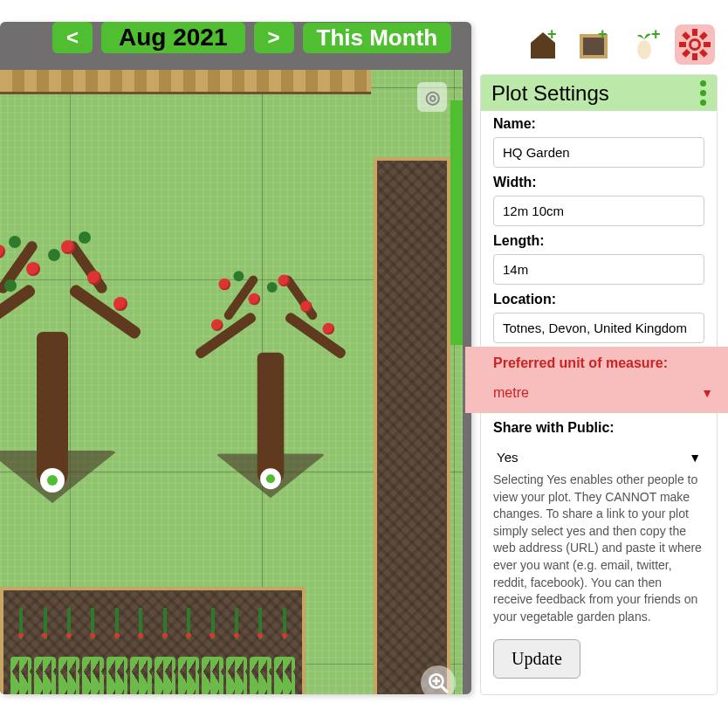 This screenshot has height=703, width=728. What do you see at coordinates (519, 241) in the screenshot?
I see `length-label: Length:` at bounding box center [519, 241].